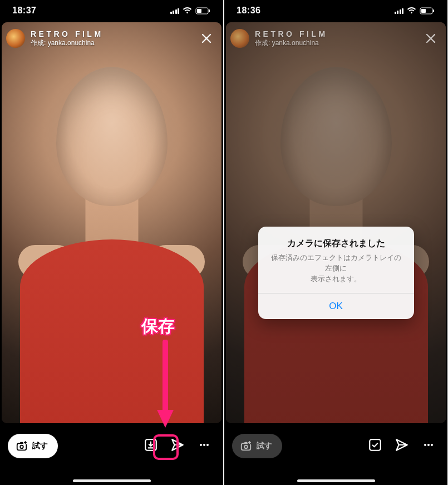  What do you see at coordinates (375, 445) in the screenshot?
I see `saved-effect-indicator` at bounding box center [375, 445].